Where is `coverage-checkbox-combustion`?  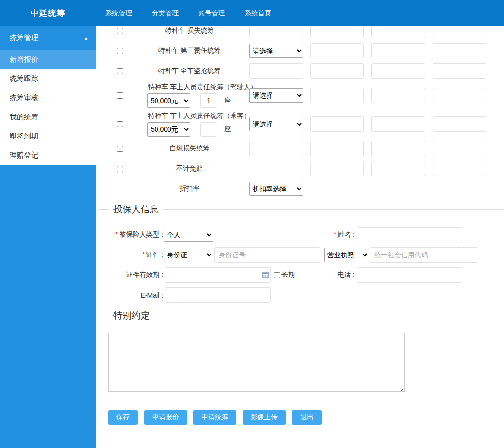
coverage-checkbox-combustion is located at coordinates (120, 149).